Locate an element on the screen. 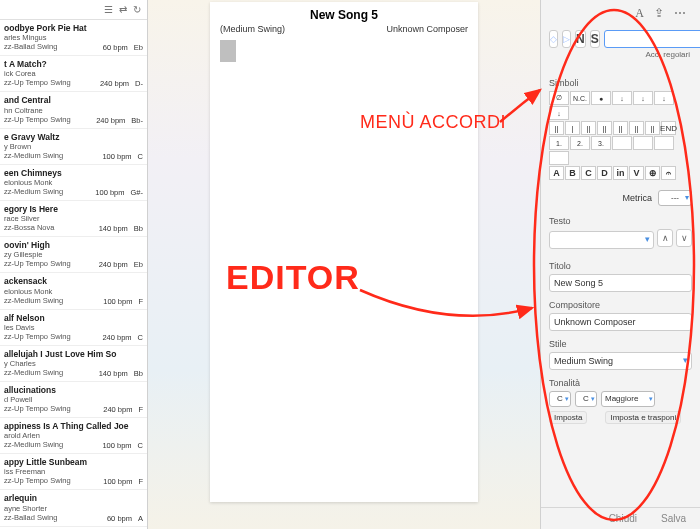 This screenshot has width=700, height=529. song-title: oodbye Pork Pie Hat is located at coordinates (74, 28).